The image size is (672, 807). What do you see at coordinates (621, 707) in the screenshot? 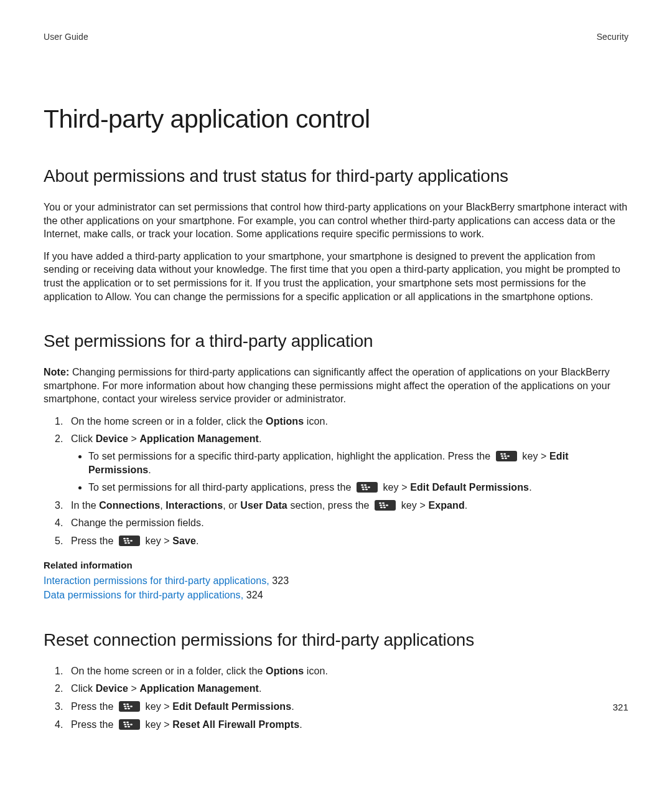
I see `page-number: 321` at bounding box center [621, 707].